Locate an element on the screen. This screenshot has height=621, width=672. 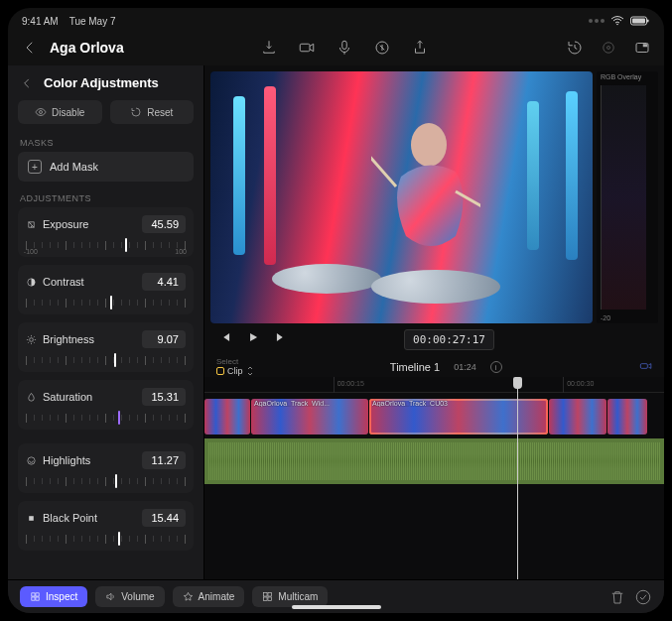
home-indicator is located at coordinates (336, 607).